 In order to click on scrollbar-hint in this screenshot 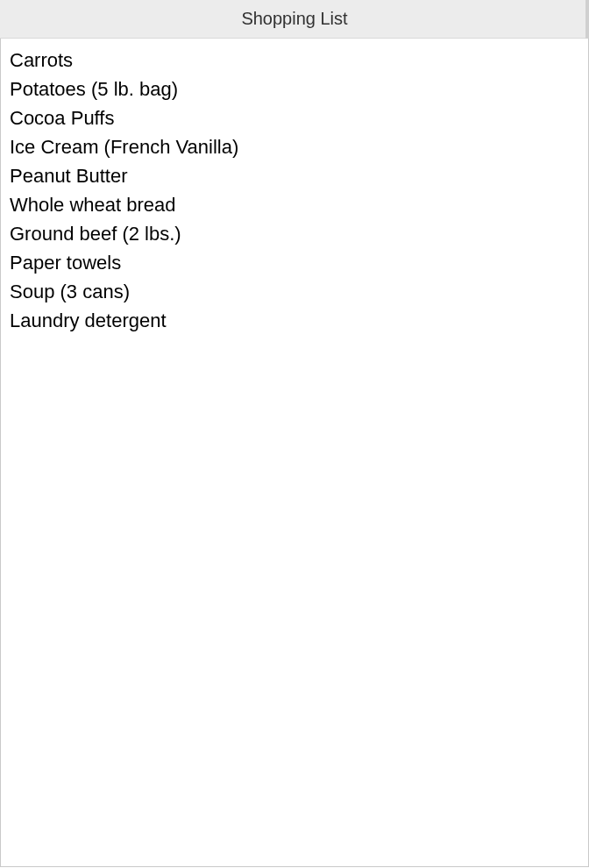, I will do `click(587, 19)`.